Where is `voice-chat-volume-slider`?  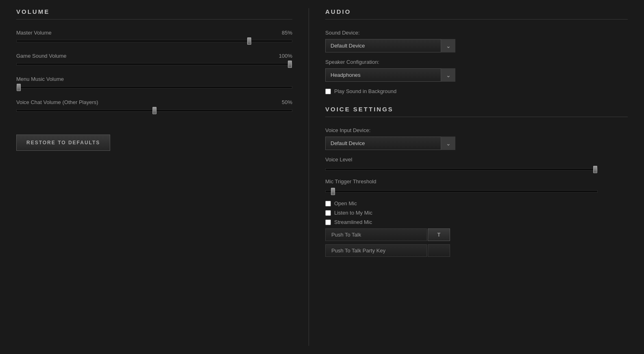
voice-chat-volume-slider is located at coordinates (154, 111).